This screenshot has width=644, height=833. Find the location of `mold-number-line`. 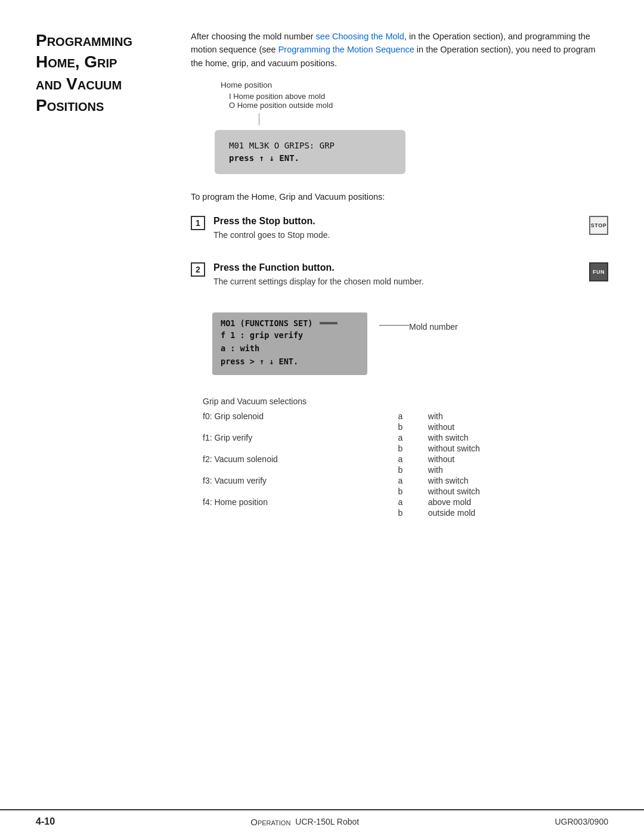

mold-number-line is located at coordinates (394, 326).